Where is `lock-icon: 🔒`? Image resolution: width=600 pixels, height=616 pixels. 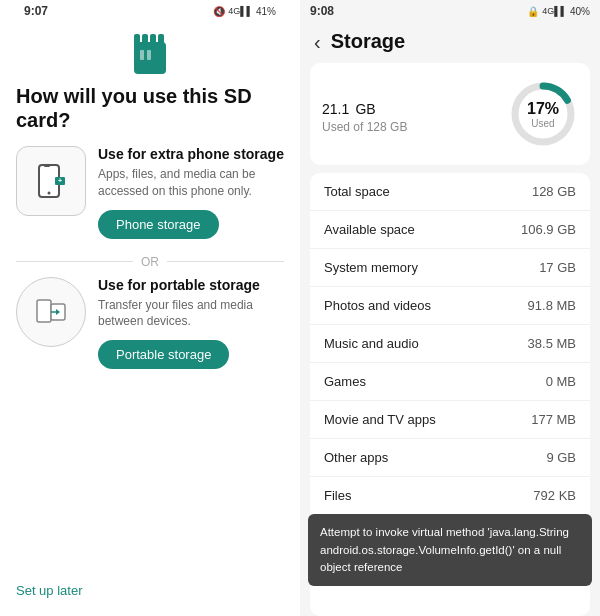 lock-icon: 🔒 is located at coordinates (533, 12).